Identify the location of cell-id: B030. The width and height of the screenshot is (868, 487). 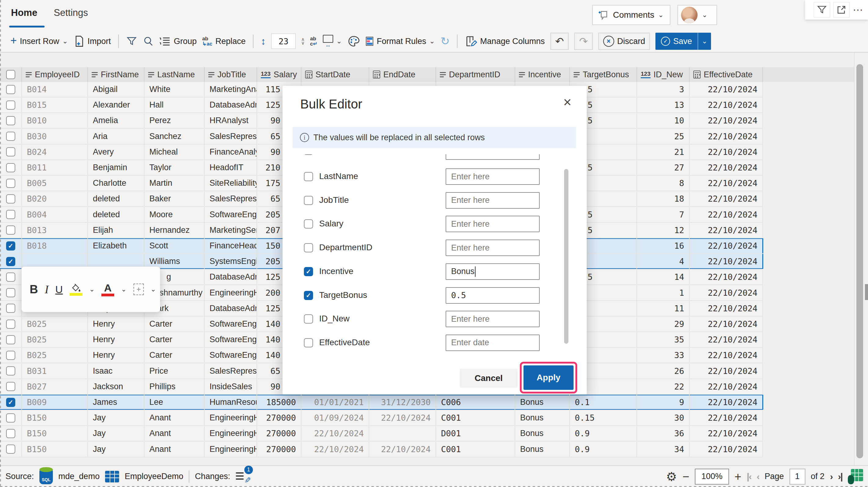
(55, 136).